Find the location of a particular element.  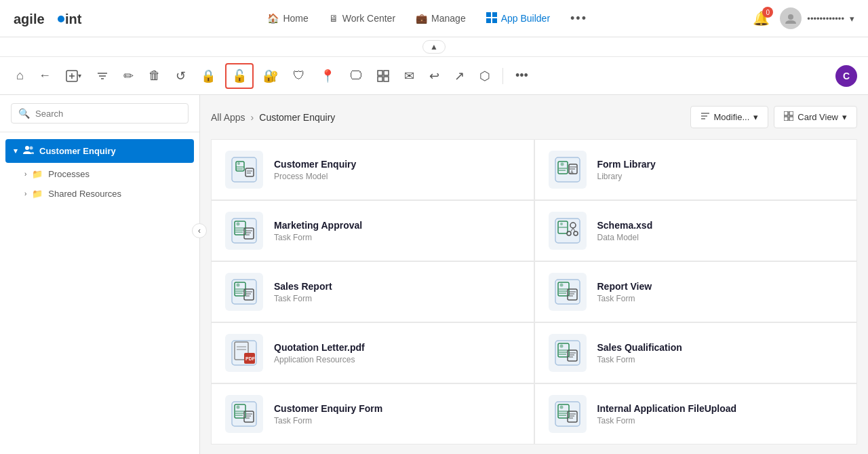

nav-home: 🏠 Home is located at coordinates (288, 18).